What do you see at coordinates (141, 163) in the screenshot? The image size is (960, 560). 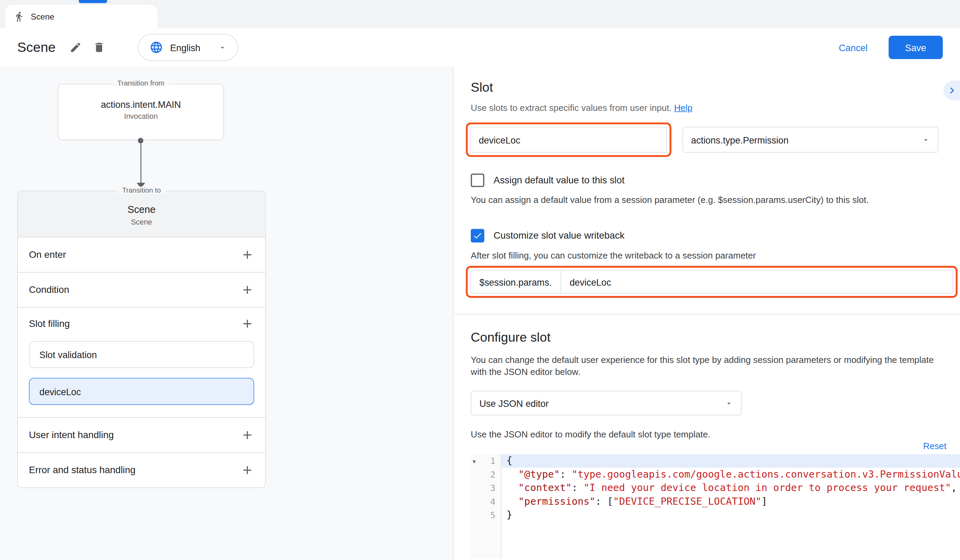 I see `connector-line` at bounding box center [141, 163].